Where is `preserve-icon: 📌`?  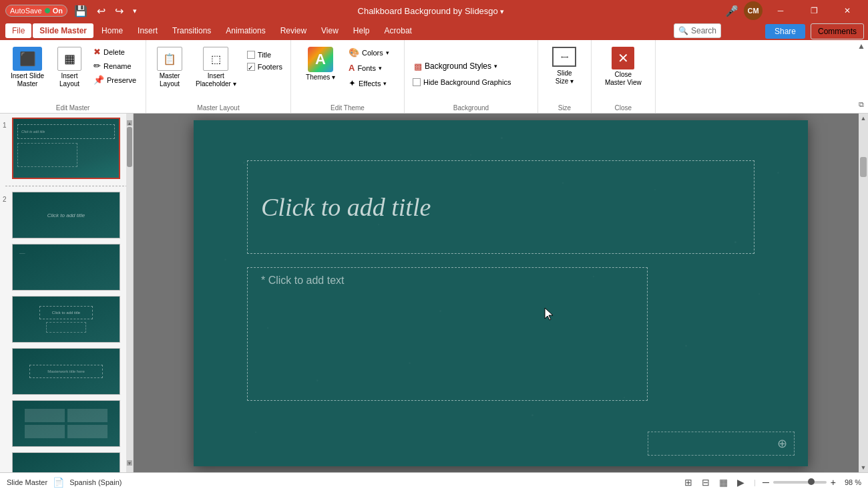 preserve-icon: 📌 is located at coordinates (99, 80).